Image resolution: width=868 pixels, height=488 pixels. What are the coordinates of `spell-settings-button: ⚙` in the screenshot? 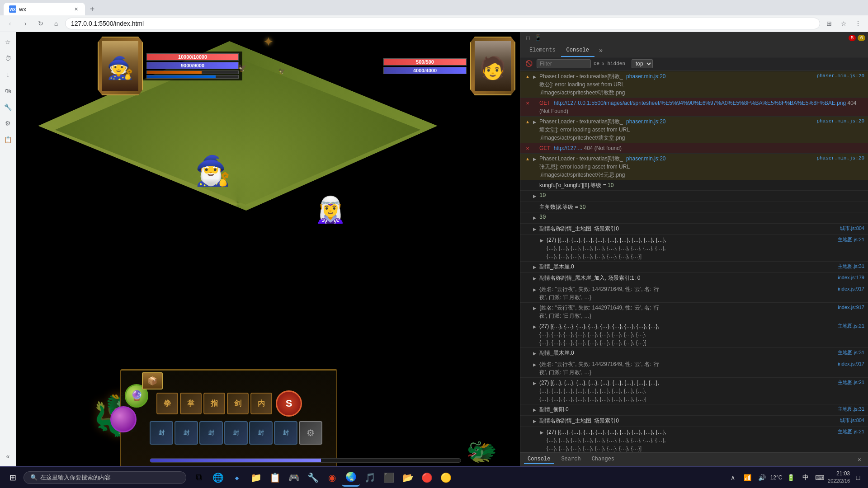 It's located at (311, 433).